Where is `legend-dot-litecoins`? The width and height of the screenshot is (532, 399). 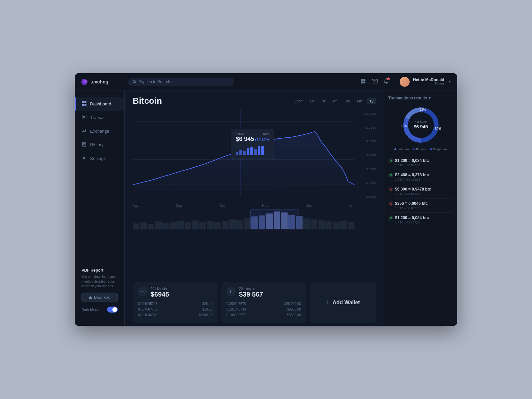 legend-dot-litecoins is located at coordinates (395, 149).